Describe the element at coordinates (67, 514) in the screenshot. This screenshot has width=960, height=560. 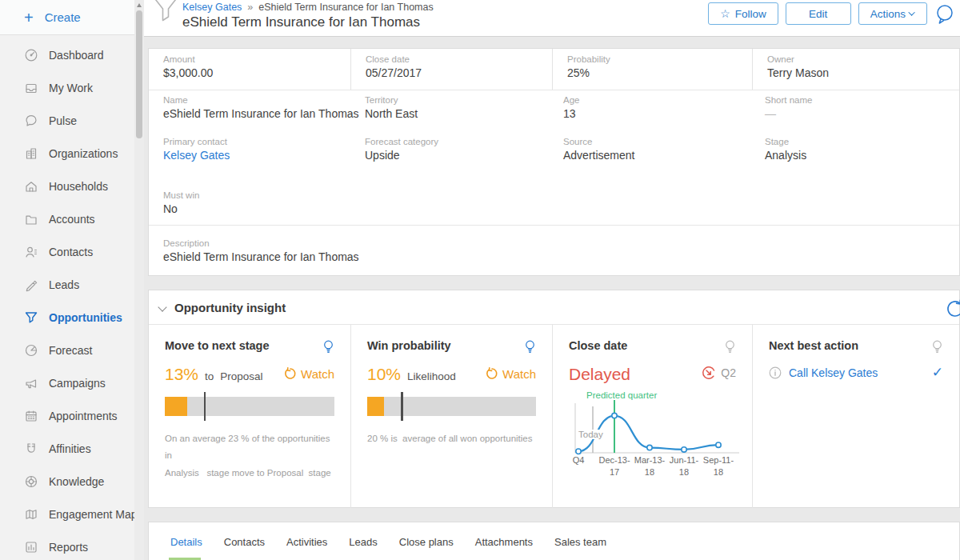
I see `sidebar-item-engagement-map: Engagement Map` at that location.